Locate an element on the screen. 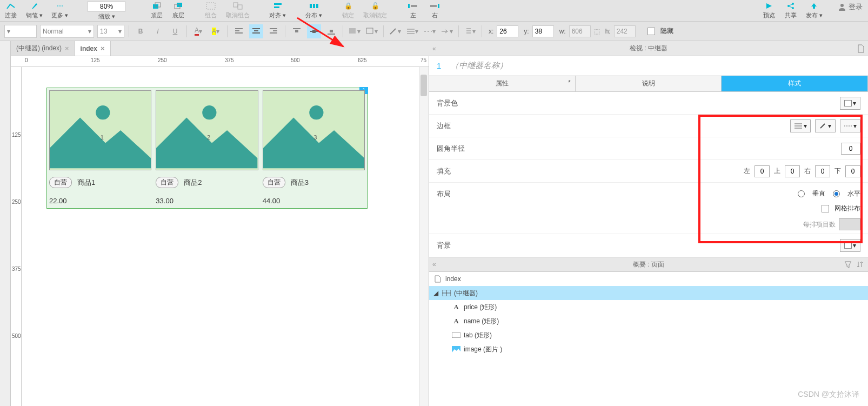  tool-front: 顶层 is located at coordinates (157, 10).